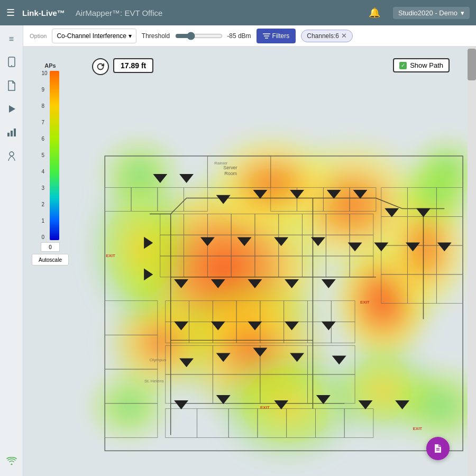 The width and height of the screenshot is (476, 476). Describe the element at coordinates (462, 13) in the screenshot. I see `chevron-down-icon: ▾` at that location.